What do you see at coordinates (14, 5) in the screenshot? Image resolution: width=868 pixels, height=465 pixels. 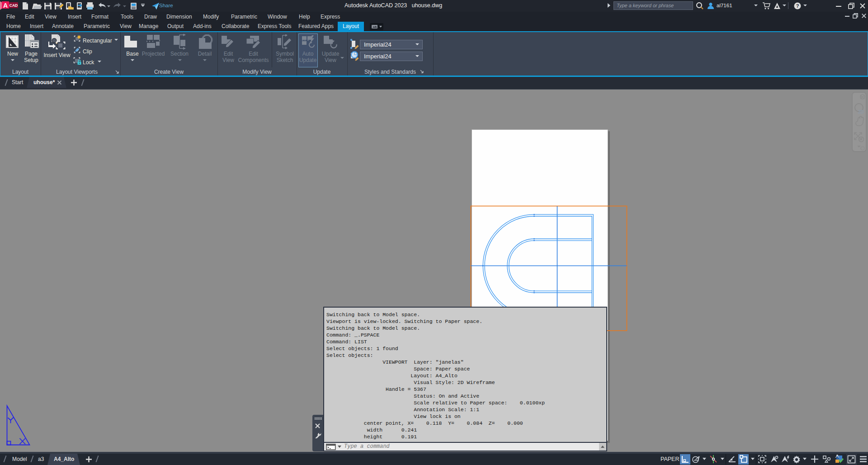 I see `svg-text: CAD` at bounding box center [14, 5].